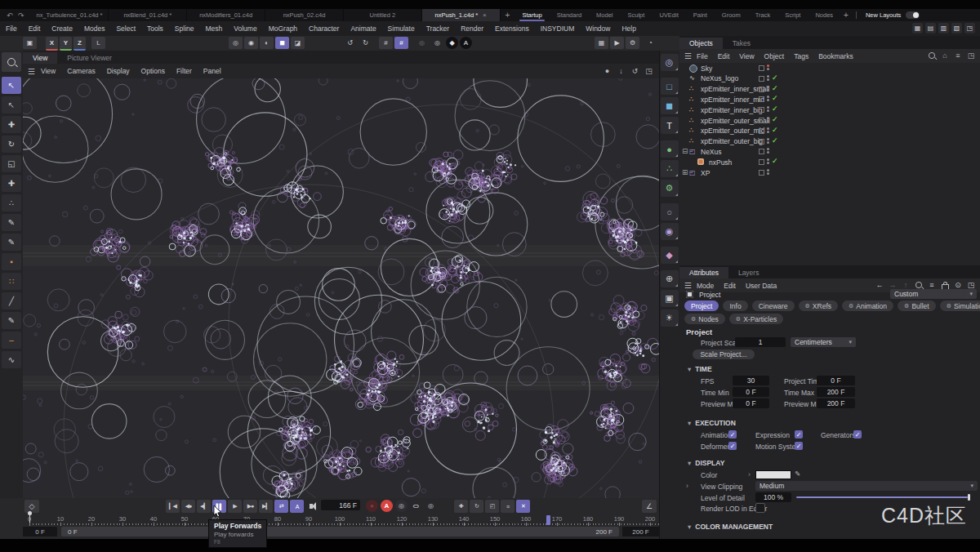 The width and height of the screenshot is (980, 552). What do you see at coordinates (70, 15) in the screenshot?
I see `document-tab: nx_Turbulence_01.c4d *` at bounding box center [70, 15].